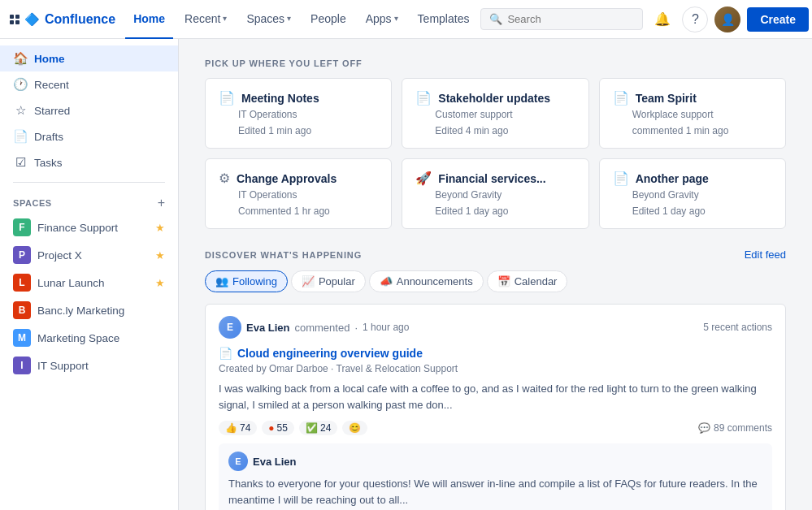 The height and width of the screenshot is (510, 812). Describe the element at coordinates (386, 281) in the screenshot. I see `announcements-icon: 📣` at that location.